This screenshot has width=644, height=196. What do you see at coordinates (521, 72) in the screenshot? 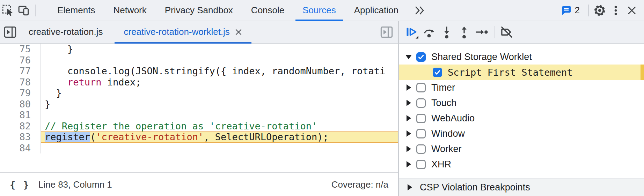
I see `breakpoint-row-script-first-statement: Script First Statement` at bounding box center [521, 72].